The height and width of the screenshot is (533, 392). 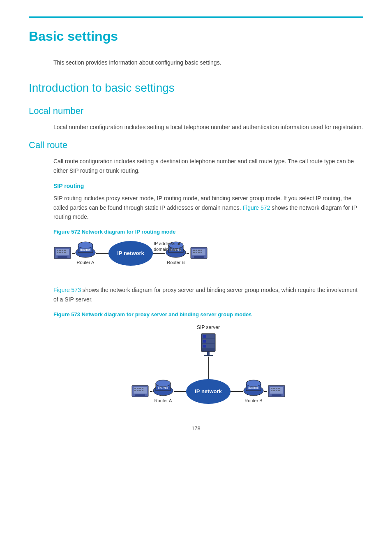 I want to click on phone-icon-right, so click(x=199, y=253).